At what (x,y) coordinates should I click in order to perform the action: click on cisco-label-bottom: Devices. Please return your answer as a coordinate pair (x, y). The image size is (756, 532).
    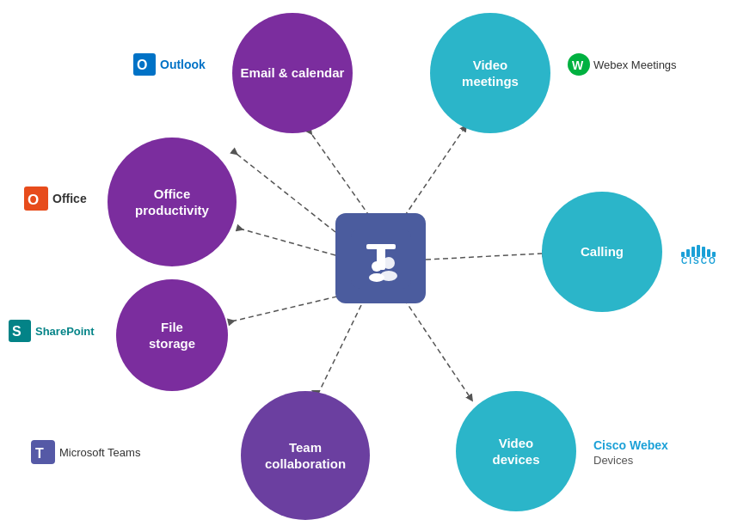
    Looking at the image, I should click on (613, 461).